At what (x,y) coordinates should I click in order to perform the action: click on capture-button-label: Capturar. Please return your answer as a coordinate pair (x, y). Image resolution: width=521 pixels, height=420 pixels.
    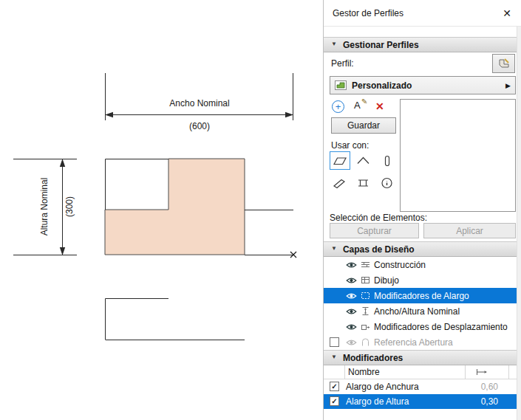
    Looking at the image, I should click on (374, 231).